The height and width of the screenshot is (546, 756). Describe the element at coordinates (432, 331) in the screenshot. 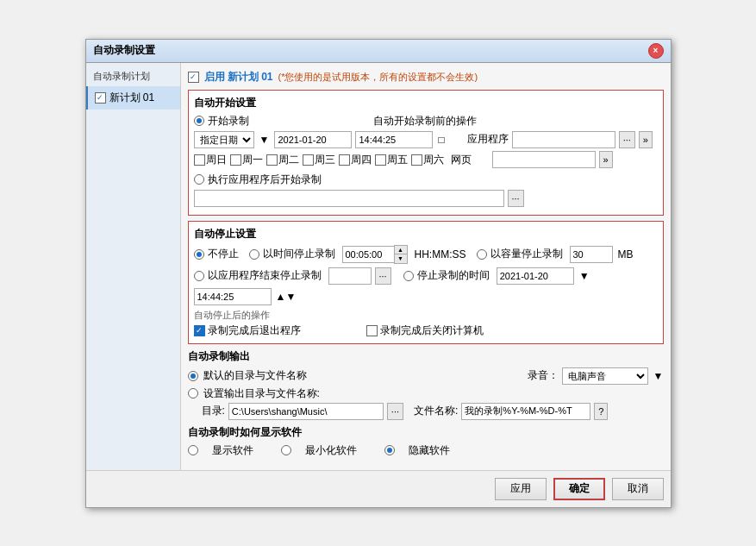

I see `shutdown-label: 录制完成后关闭计算机` at that location.